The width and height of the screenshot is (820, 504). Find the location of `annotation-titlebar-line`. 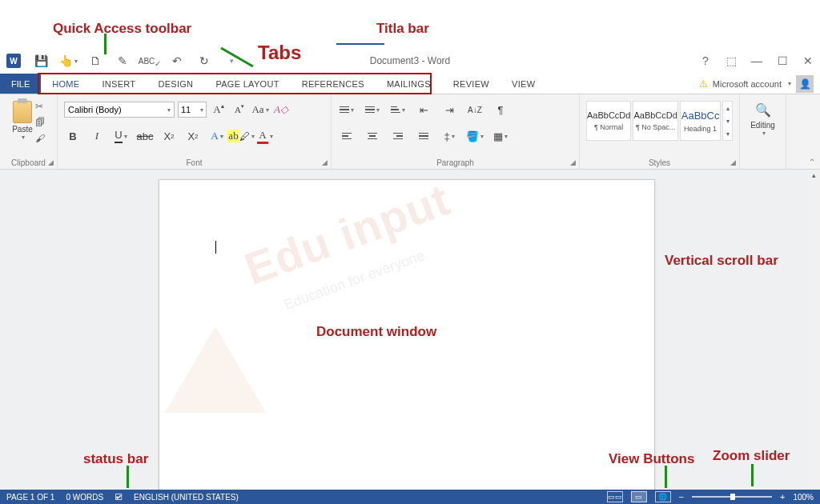

annotation-titlebar-line is located at coordinates (360, 44).